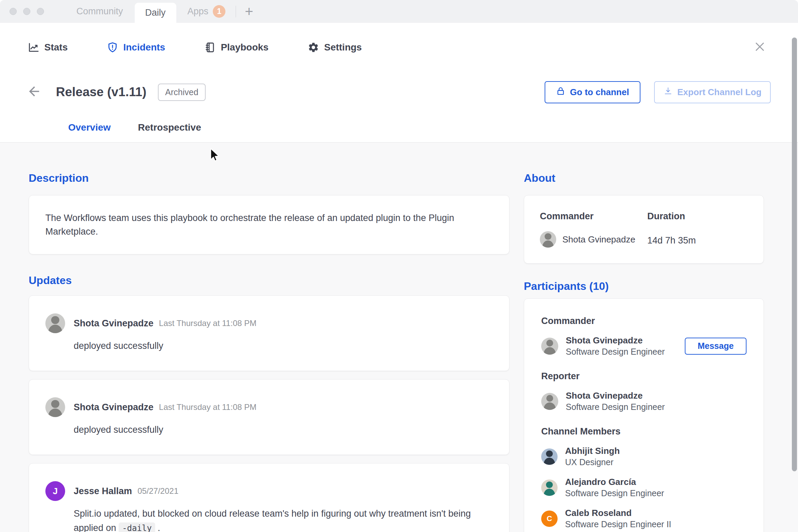  I want to click on page-title: Release (v1.11), so click(101, 92).